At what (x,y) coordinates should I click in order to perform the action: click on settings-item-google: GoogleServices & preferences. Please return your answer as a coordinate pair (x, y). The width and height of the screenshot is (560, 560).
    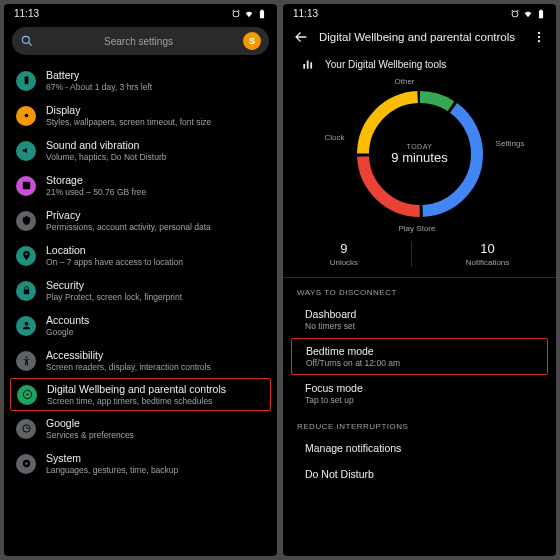
    Looking at the image, I should click on (140, 428).